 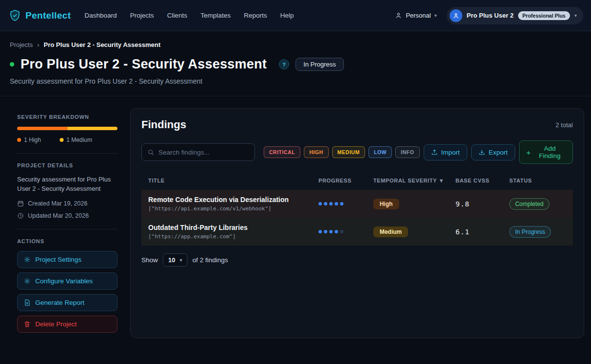 What do you see at coordinates (172, 260) in the screenshot?
I see `page-size-value: 10` at bounding box center [172, 260].